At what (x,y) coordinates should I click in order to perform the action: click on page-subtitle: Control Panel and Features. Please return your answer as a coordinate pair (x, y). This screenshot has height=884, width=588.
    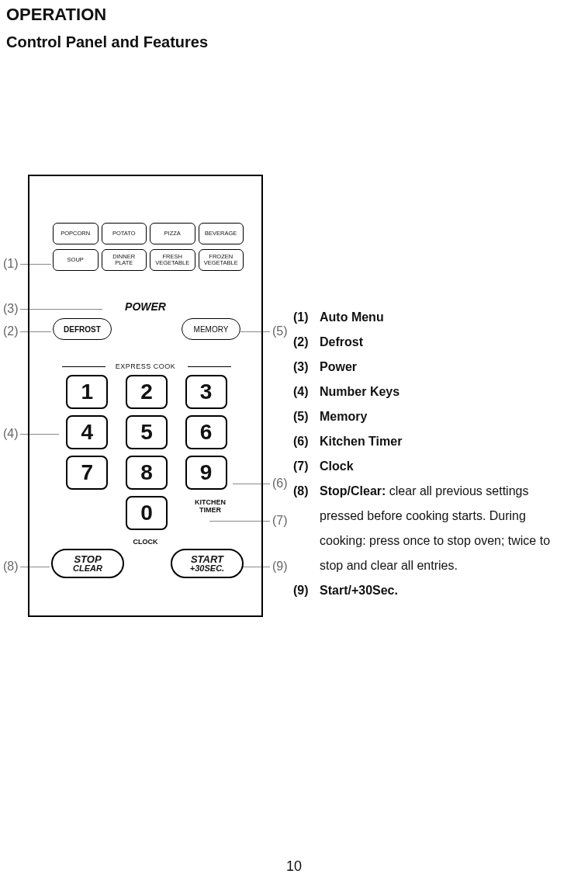
    Looking at the image, I should click on (107, 42).